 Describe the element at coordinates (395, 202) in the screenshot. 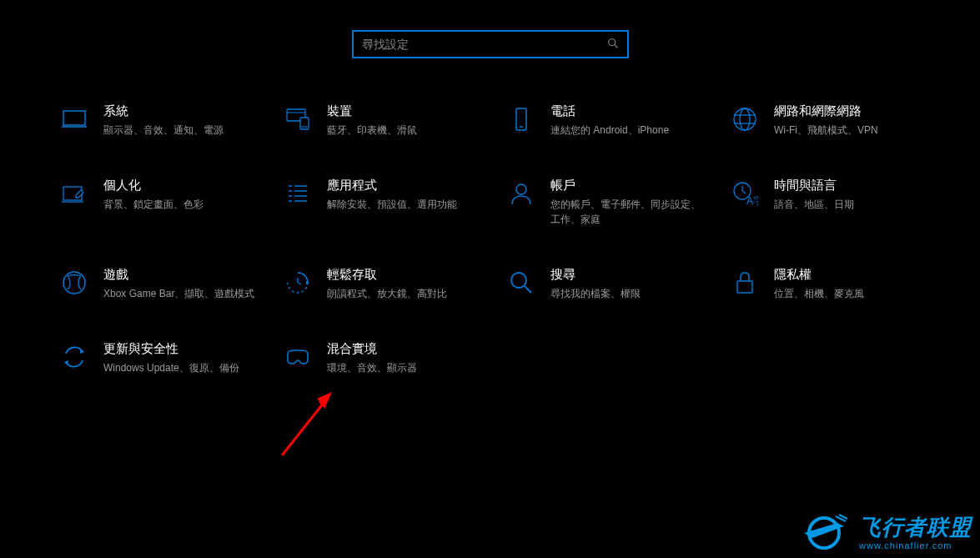

I see `category-apps: 應用程式 解除安裝、預設值、選用功能` at that location.